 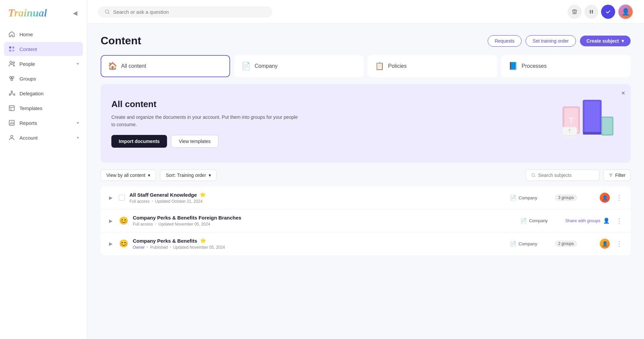 I want to click on view-templates-button: View templates, so click(x=195, y=141).